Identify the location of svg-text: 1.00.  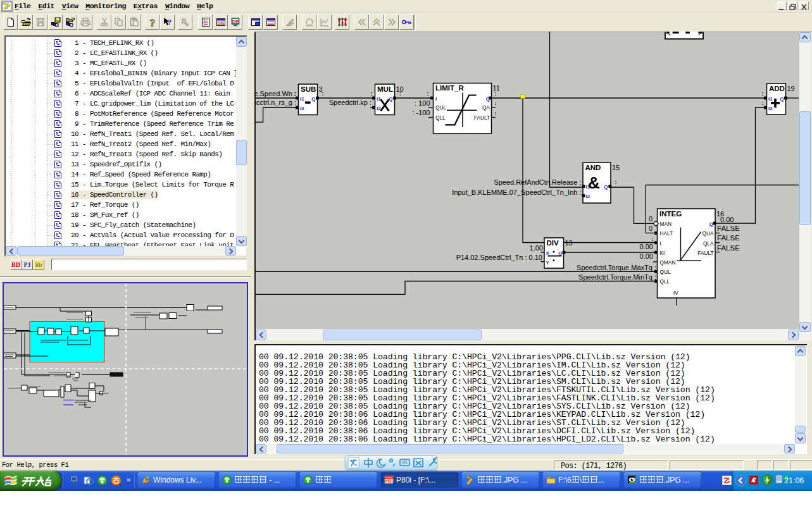
(537, 248).